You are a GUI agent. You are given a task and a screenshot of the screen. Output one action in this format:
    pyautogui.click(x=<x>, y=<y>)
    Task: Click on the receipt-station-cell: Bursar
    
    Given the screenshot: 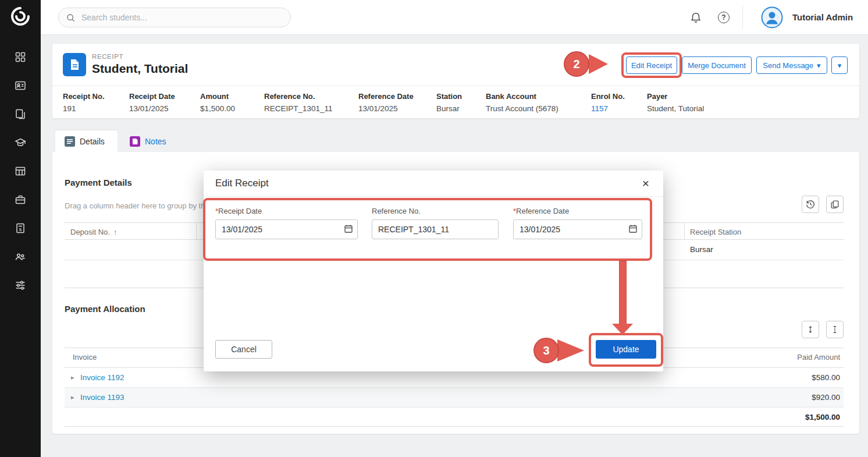 What is the action you would take?
    pyautogui.click(x=702, y=249)
    